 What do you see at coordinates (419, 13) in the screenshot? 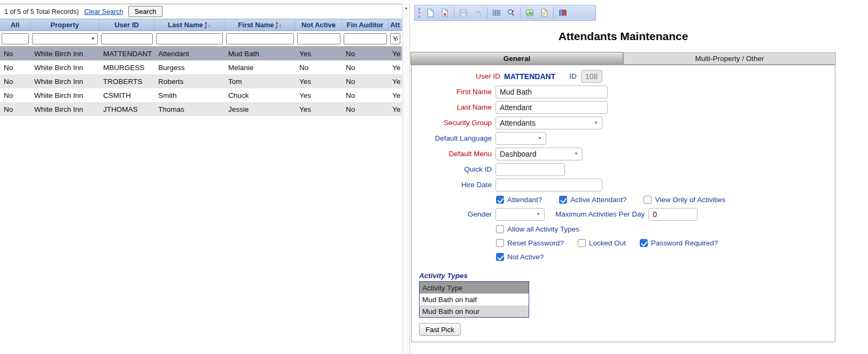
I see `toolbar-drag-handle` at bounding box center [419, 13].